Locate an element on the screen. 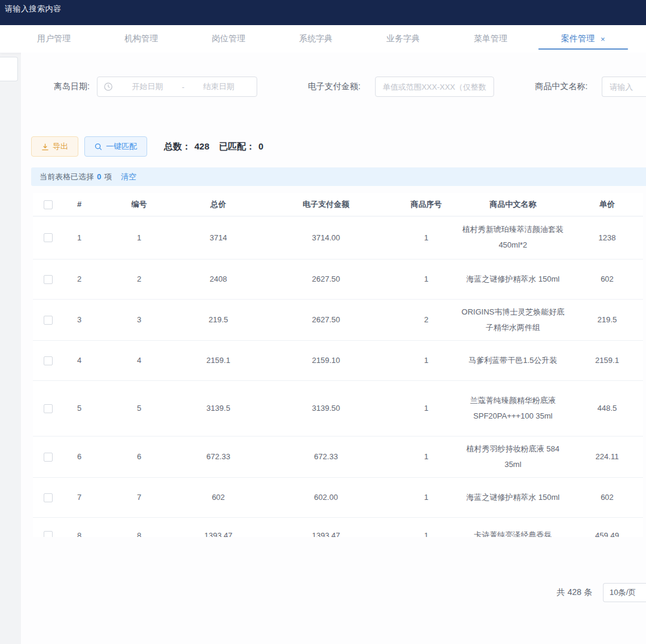  selection-bar: 当前表格已选择 0 项 清空 is located at coordinates (339, 177).